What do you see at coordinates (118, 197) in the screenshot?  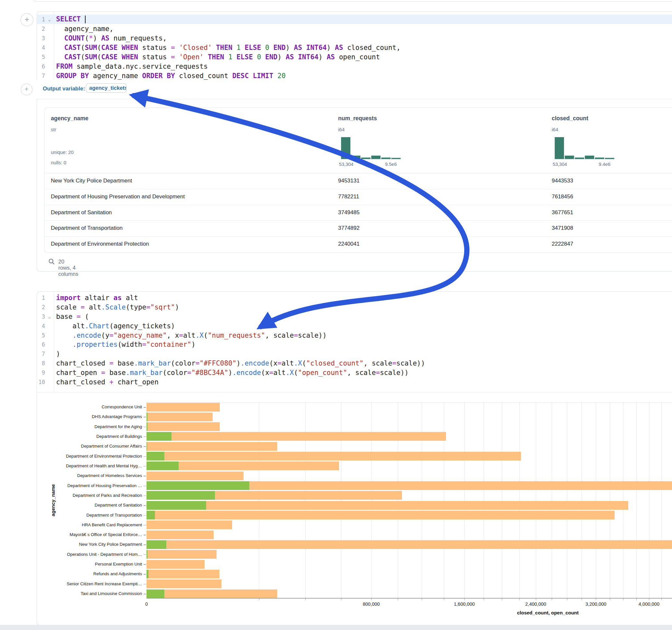 I see `table-cell: Department of Housing Preservation and D…` at bounding box center [118, 197].